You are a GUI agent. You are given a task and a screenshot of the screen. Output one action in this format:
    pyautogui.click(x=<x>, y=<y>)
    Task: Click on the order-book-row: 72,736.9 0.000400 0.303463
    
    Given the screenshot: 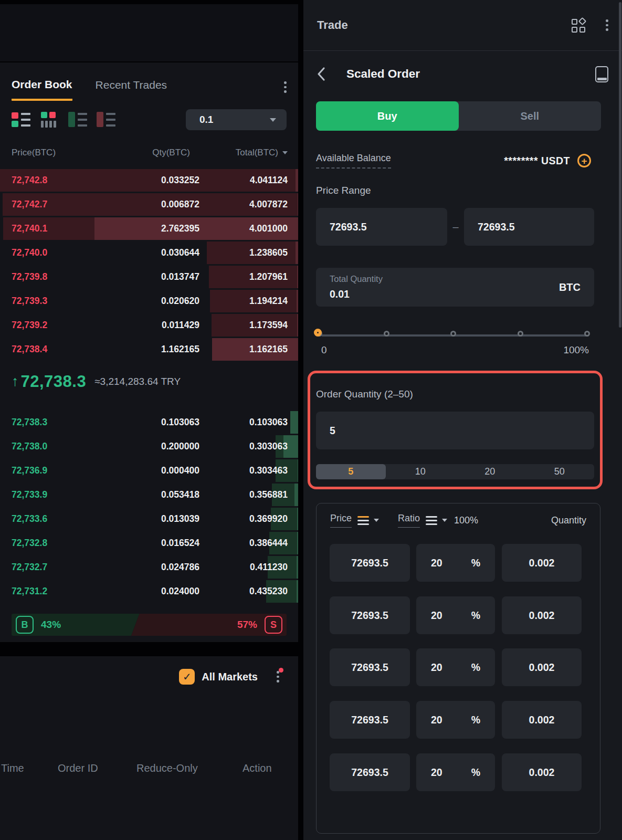 What is the action you would take?
    pyautogui.click(x=149, y=470)
    